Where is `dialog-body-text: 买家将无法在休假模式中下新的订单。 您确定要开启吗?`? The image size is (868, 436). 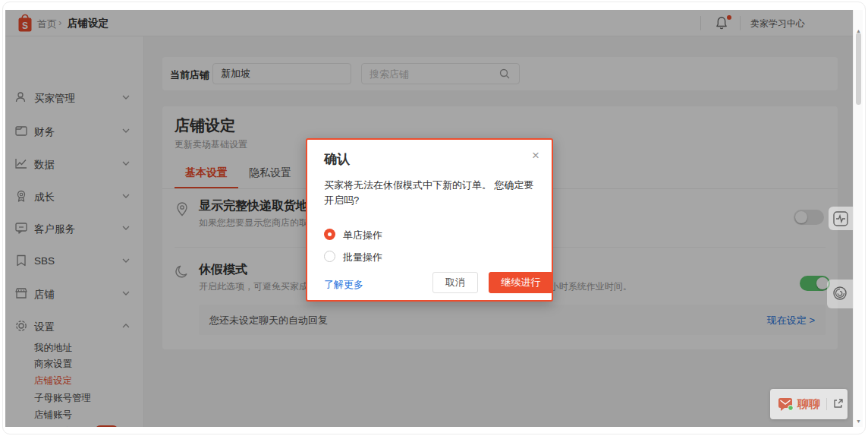 dialog-body-text: 买家将无法在休假模式中下新的订单。 您确定要开启吗? is located at coordinates (432, 193).